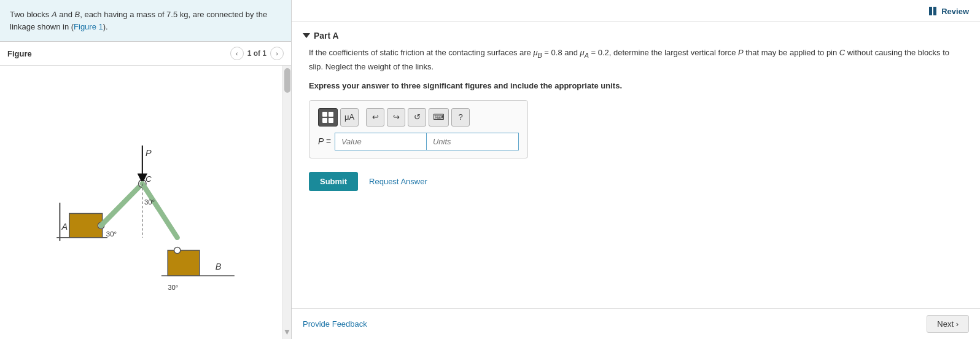 Image resolution: width=980 pixels, height=339 pixels. Describe the element at coordinates (438, 117) in the screenshot. I see `keyboard-button: ⌨` at that location.